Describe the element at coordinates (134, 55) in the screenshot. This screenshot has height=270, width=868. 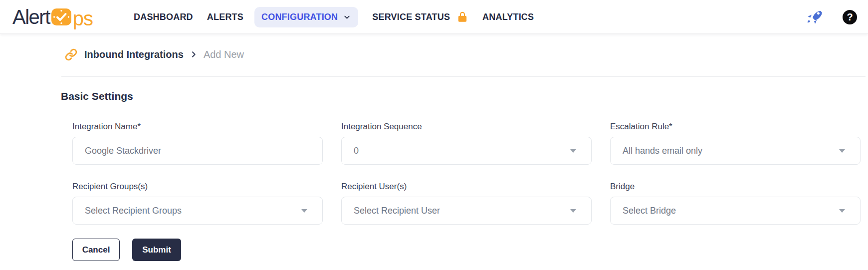
I see `breadcrumb-section: Inbound Integrations` at that location.